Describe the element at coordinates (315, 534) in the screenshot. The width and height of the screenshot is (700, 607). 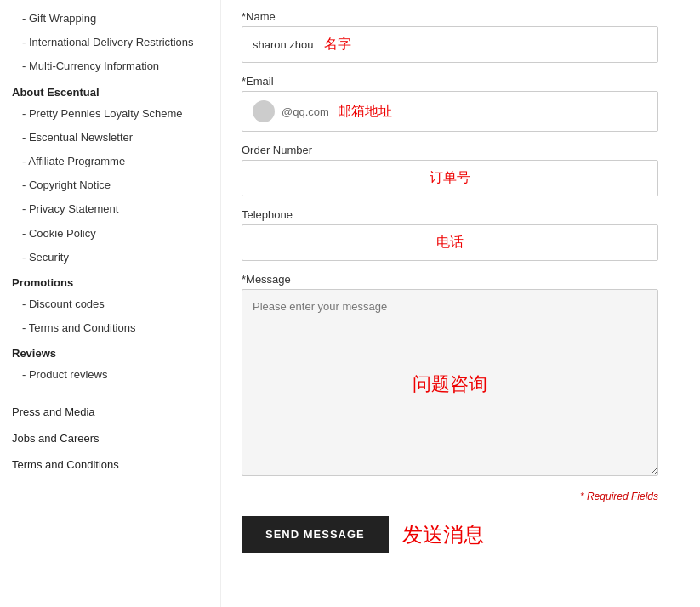
I see `send-message-button: SEND MESSAGE` at that location.